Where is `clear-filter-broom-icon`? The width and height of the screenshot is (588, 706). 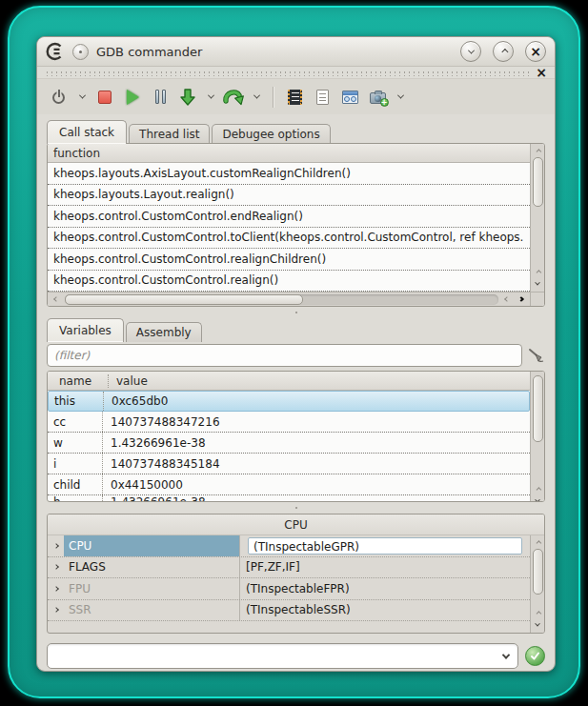
clear-filter-broom-icon is located at coordinates (537, 355).